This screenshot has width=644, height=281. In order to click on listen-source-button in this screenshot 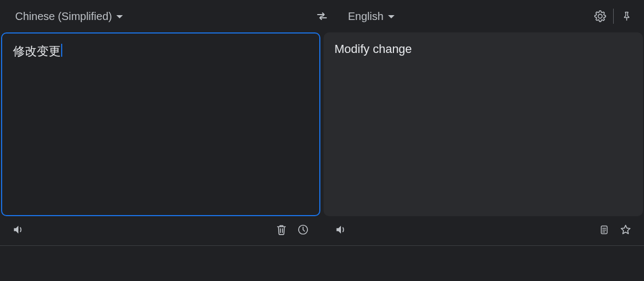, I will do `click(18, 230)`.